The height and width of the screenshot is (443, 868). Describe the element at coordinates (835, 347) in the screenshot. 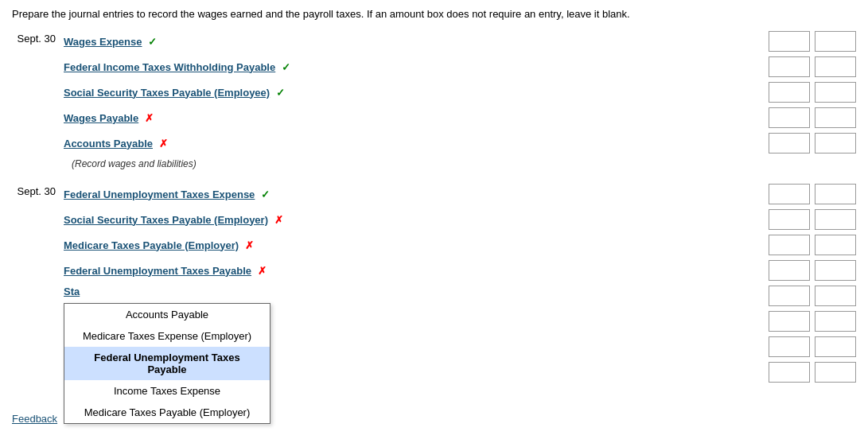

I see `blank-2-credit` at that location.